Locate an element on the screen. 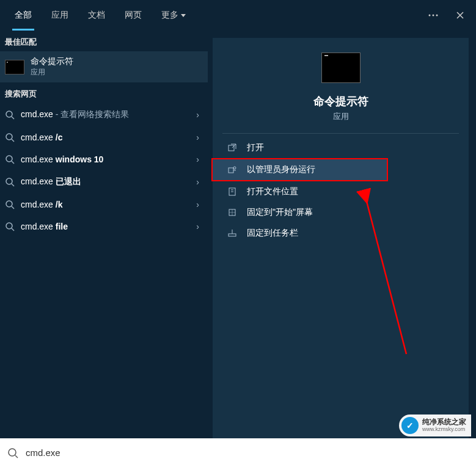  action-pin-taskbar: 固定到任务栏 is located at coordinates (341, 233).